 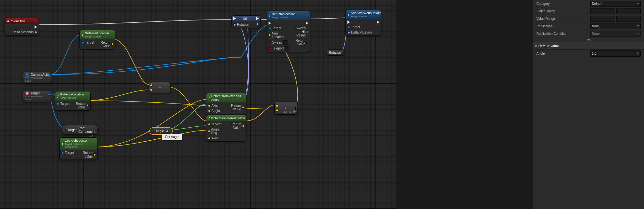 I want to click on pin-label: Axis, so click(x=214, y=105).